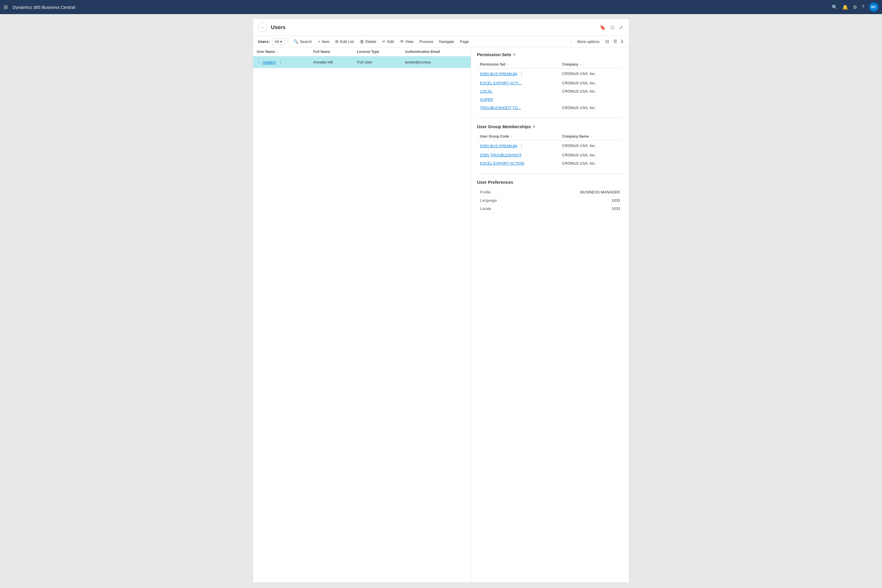  Describe the element at coordinates (518, 155) in the screenshot. I see `ugm-cell-code-1: D365 TROUBLESHOOT` at that location.